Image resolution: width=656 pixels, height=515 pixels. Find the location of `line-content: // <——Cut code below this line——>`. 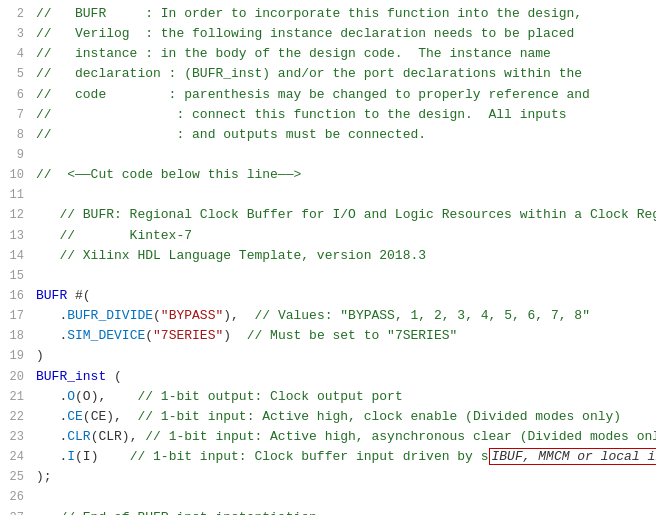

line-content: // <——Cut code below this line——> is located at coordinates (342, 175).